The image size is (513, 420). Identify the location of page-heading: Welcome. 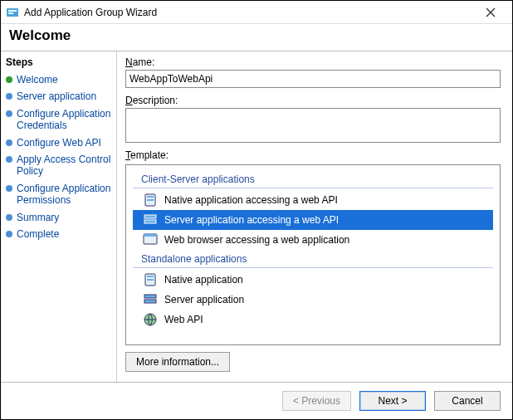
(256, 36).